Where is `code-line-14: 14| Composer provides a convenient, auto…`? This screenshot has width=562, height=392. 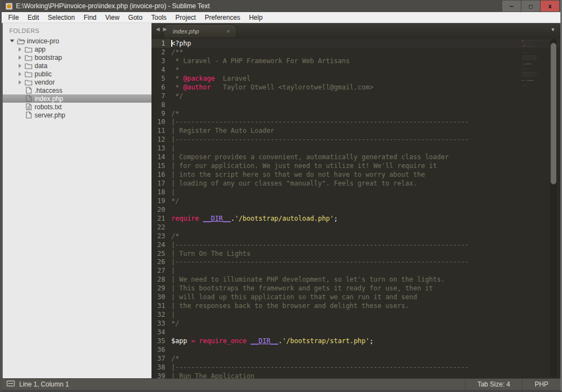 code-line-14: 14| Composer provides a convenient, auto… is located at coordinates (356, 157).